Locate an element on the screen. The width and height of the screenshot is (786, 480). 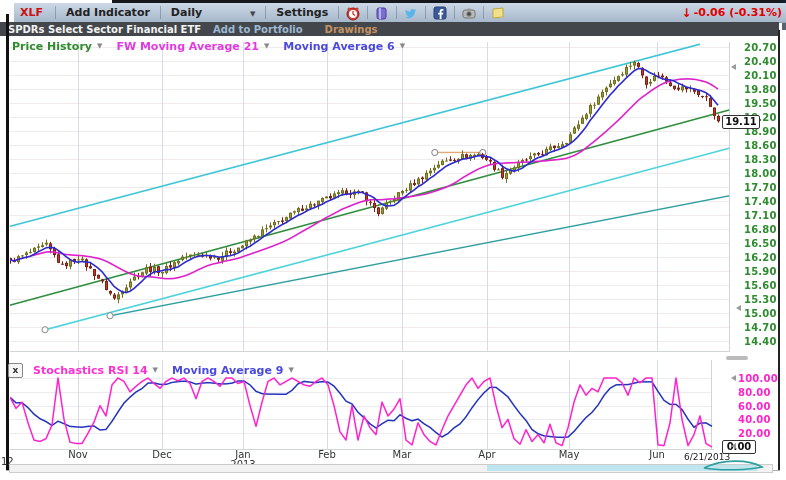
add-indicator-button: Add Indicator is located at coordinates (108, 12).